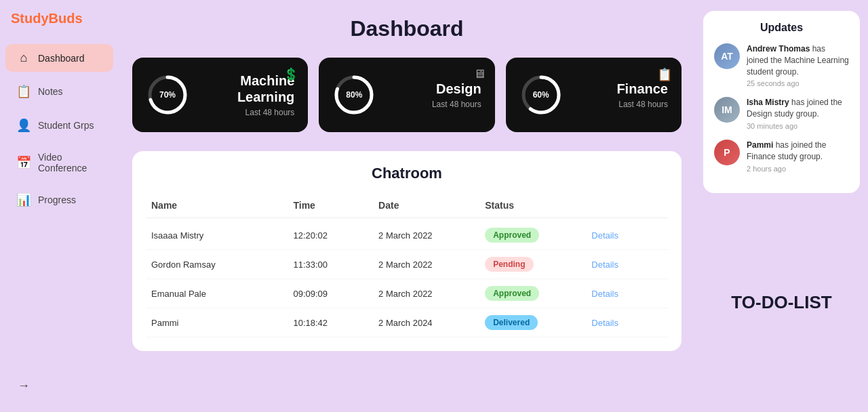 This screenshot has height=412, width=868. What do you see at coordinates (60, 163) in the screenshot?
I see `sidebar-item-video-conference: 📅 Video Conference` at bounding box center [60, 163].